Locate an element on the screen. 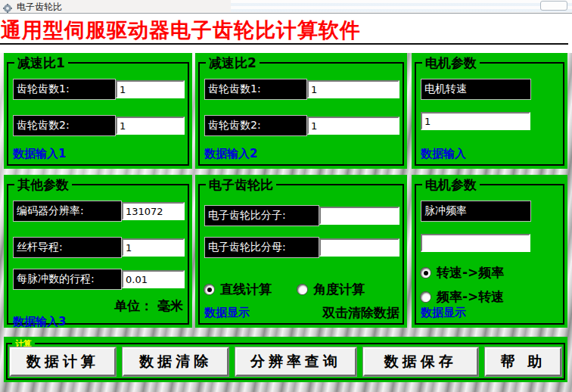 The image size is (572, 392). radio-freq-to-speed: 频率->转速 is located at coordinates (490, 297).